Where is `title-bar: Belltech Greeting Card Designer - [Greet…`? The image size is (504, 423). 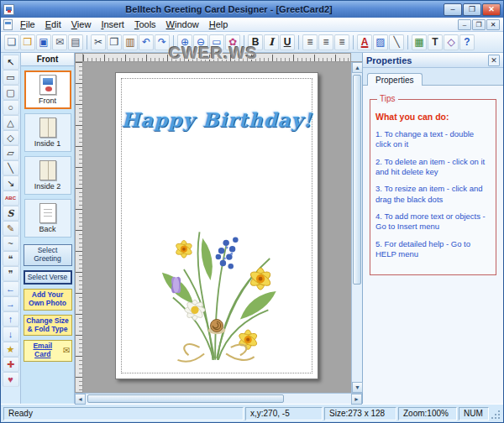 title-bar: Belltech Greeting Card Designer - [Greet… is located at coordinates (252, 9).